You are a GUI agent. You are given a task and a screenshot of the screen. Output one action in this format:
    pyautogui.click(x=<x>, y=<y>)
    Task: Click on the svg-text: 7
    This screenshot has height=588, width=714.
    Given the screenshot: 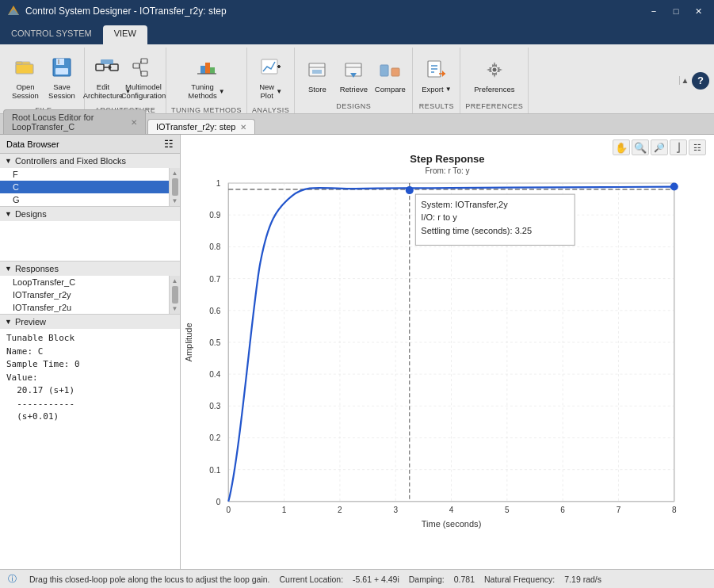 What is the action you would take?
    pyautogui.click(x=619, y=510)
    